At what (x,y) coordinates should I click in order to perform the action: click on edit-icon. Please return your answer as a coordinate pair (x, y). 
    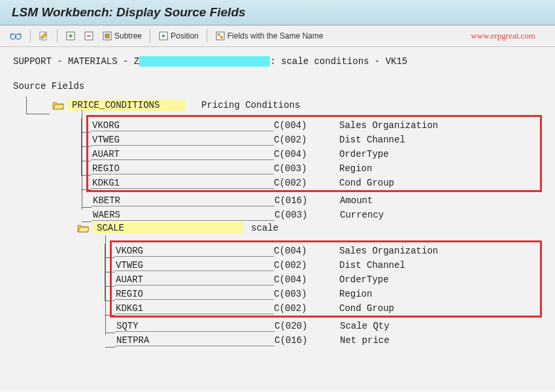
    Looking at the image, I should click on (44, 36).